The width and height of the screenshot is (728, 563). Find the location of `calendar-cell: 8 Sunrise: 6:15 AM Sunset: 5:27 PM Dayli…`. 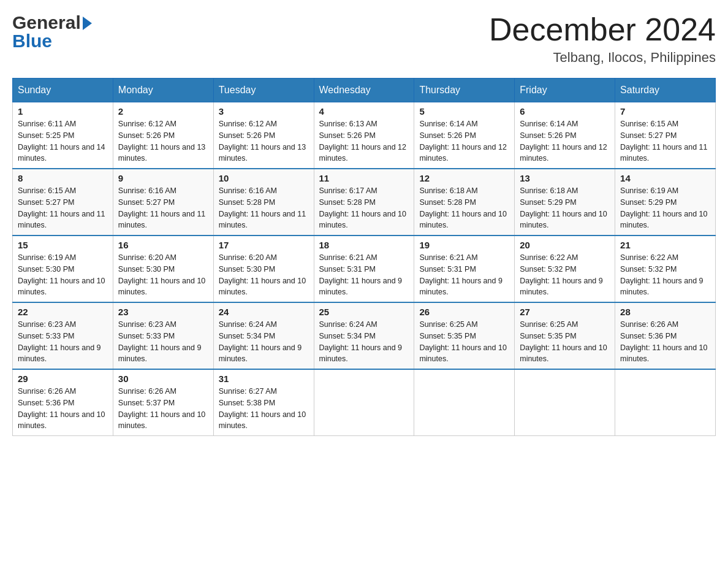

calendar-cell: 8 Sunrise: 6:15 AM Sunset: 5:27 PM Dayli… is located at coordinates (63, 202).